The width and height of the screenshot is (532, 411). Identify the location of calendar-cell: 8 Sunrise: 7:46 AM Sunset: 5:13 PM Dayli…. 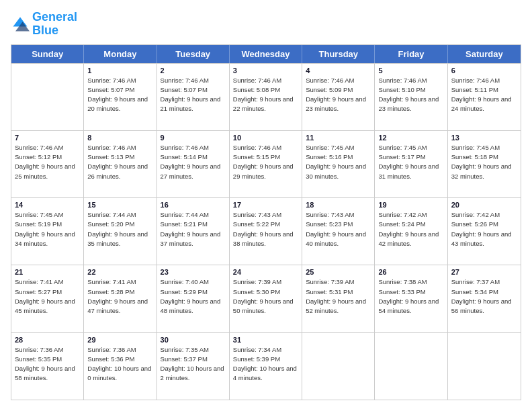
(120, 164).